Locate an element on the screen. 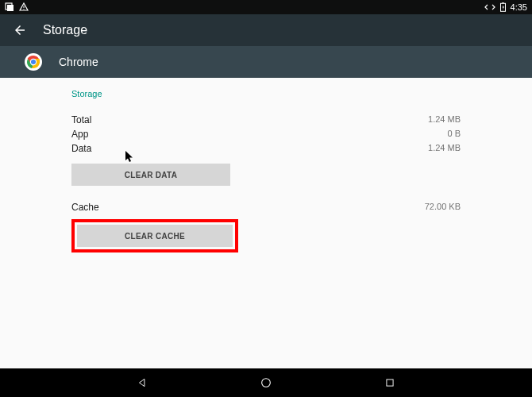 This screenshot has width=532, height=397. label-total: Total is located at coordinates (81, 120).